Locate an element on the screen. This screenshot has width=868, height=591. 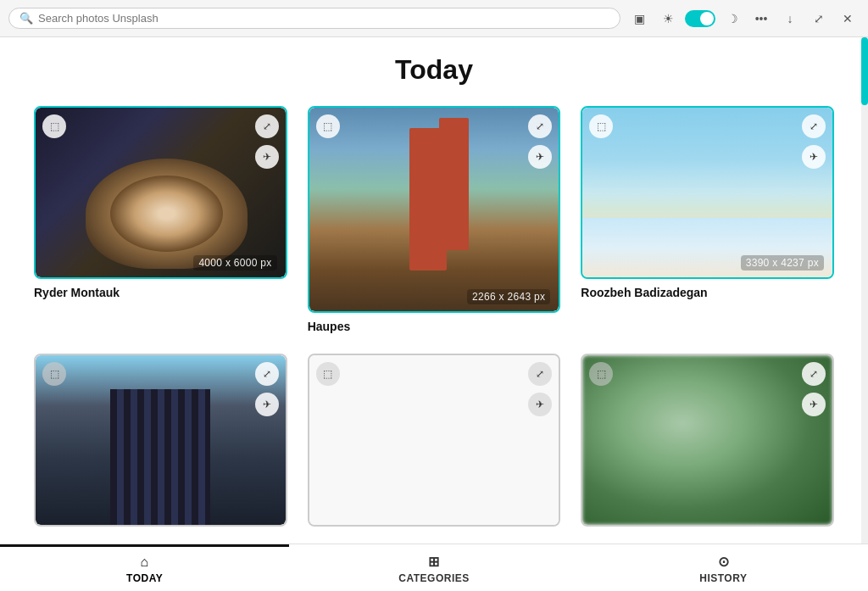
photo-card-bridge: ⬚ ⤢ ✈ 2266 x 2643 px Haupes is located at coordinates (434, 220).